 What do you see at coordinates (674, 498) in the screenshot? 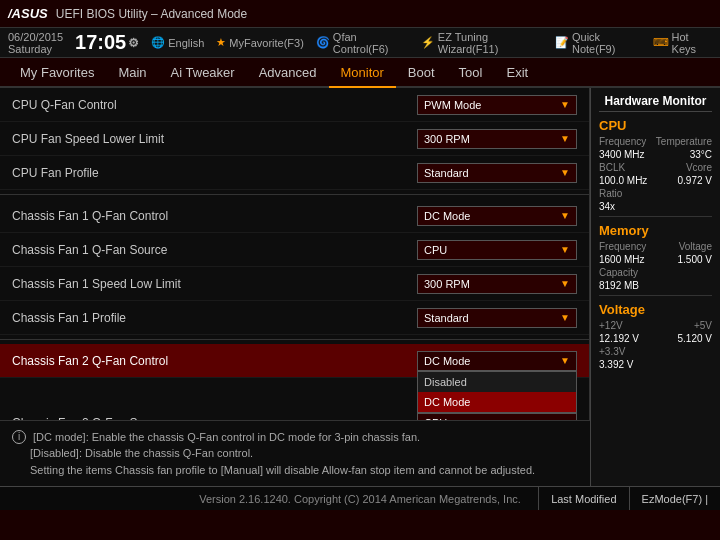
I see `ez-mode-button: EzMode(F7) |` at bounding box center [674, 498].